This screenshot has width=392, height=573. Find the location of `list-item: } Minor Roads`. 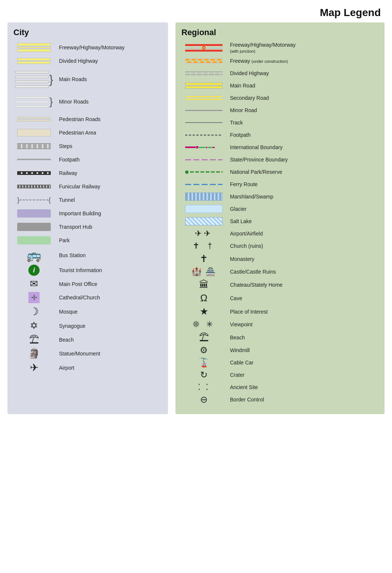

list-item: } Minor Roads is located at coordinates (88, 102).